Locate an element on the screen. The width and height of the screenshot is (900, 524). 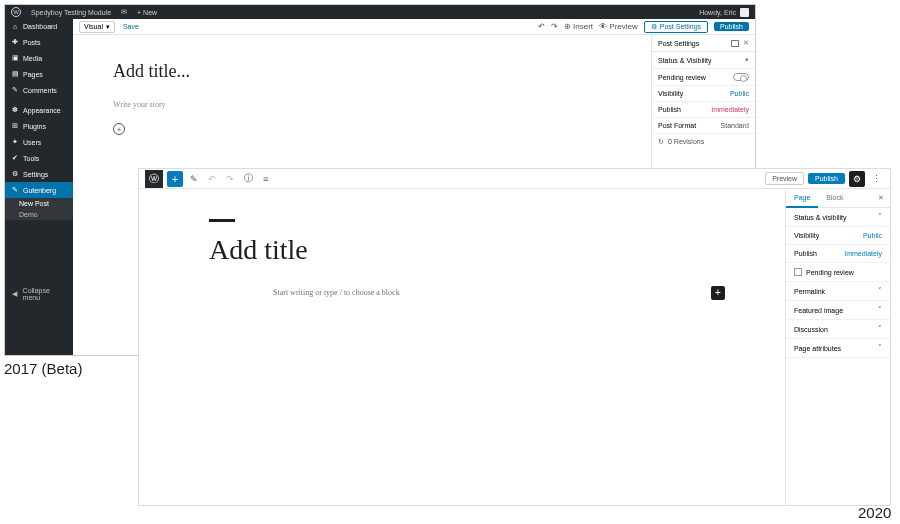
preview-button: 👁 Preview is located at coordinates (618, 26).